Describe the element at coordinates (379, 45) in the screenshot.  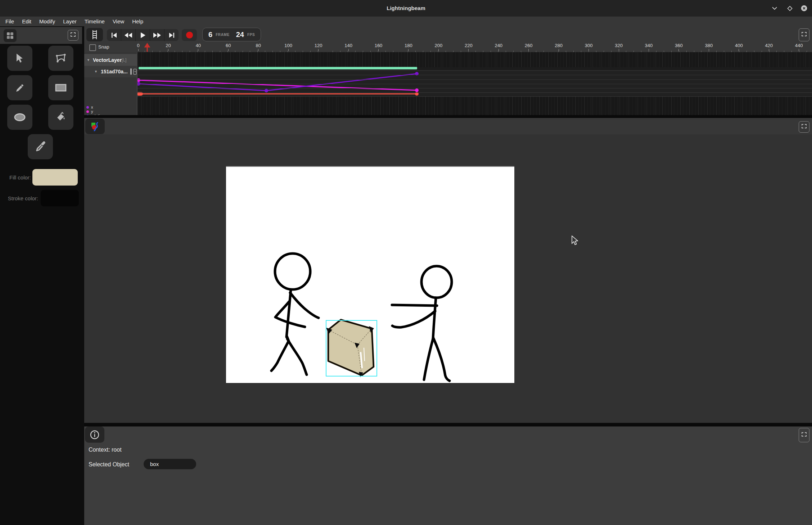
I see `ruler-label-160: 160` at that location.